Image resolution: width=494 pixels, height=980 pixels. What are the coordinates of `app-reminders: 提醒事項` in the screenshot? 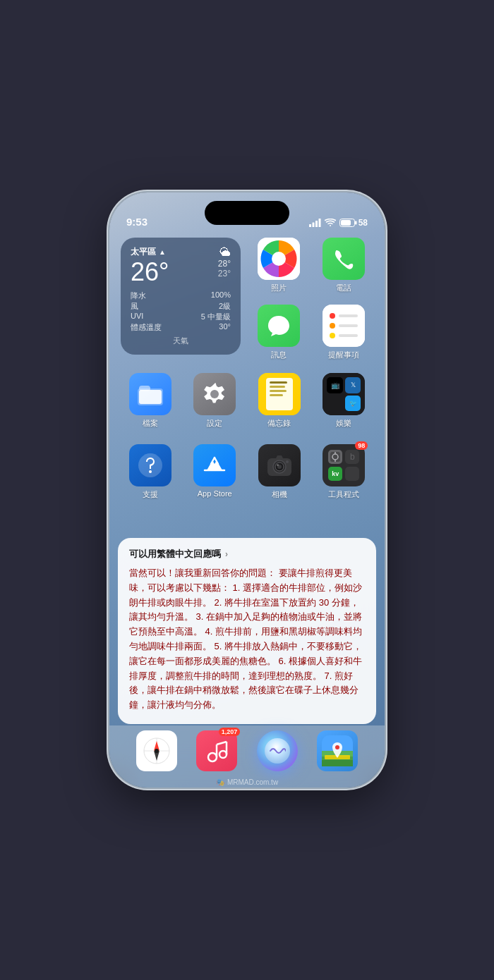 It's located at (344, 333).